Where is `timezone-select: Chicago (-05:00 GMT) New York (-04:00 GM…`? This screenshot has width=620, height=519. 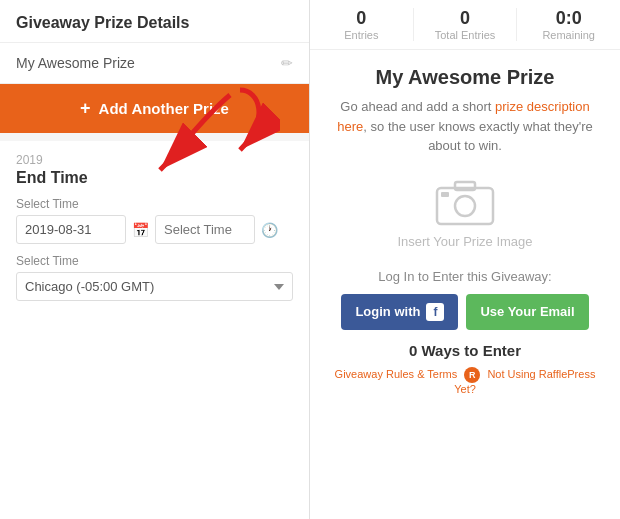
timezone-select: Chicago (-05:00 GMT) New York (-04:00 GM… is located at coordinates (154, 286).